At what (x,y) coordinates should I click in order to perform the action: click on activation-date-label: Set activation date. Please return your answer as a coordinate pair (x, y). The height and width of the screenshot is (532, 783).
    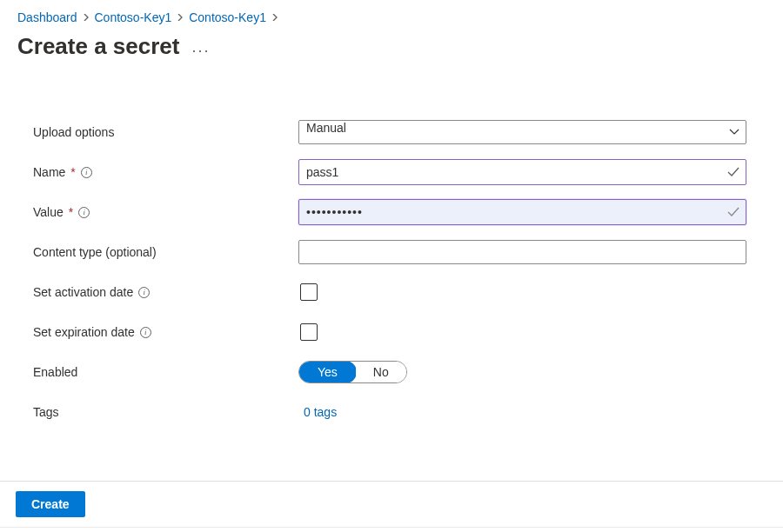
    Looking at the image, I should click on (84, 292).